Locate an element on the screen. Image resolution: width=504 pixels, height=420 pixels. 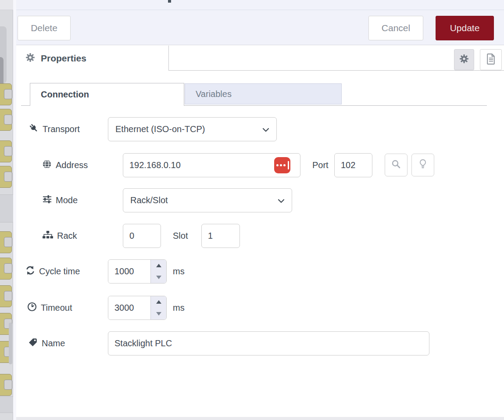
slot-input is located at coordinates (221, 236).